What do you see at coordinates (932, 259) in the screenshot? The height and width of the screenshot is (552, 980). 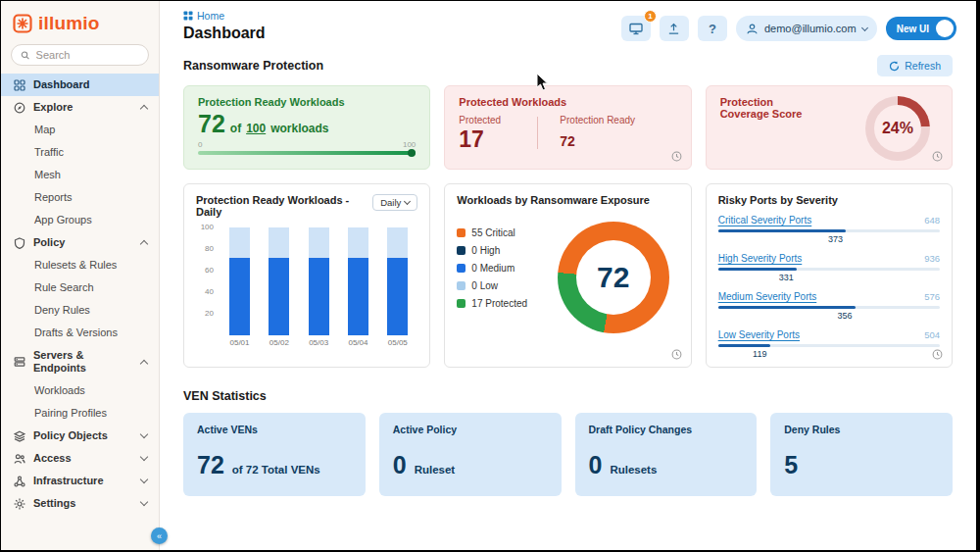 I see `port-total: 936` at bounding box center [932, 259].